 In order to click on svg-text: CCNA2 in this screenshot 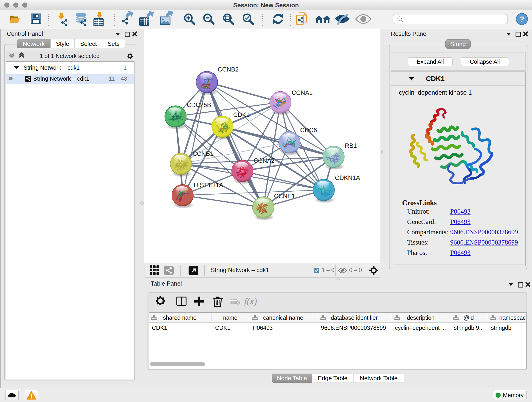, I will do `click(264, 161)`.